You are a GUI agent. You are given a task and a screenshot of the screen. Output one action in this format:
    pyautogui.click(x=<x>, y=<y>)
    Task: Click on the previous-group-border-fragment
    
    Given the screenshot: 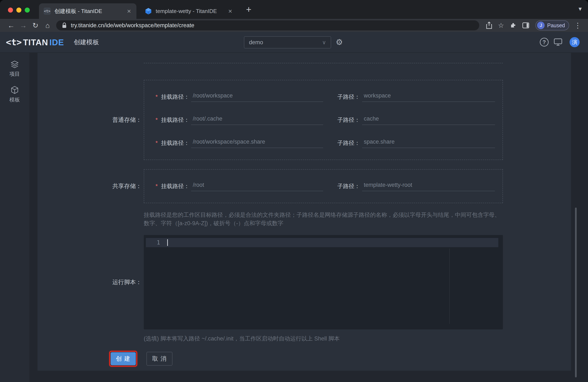 What is the action you would take?
    pyautogui.click(x=323, y=63)
    